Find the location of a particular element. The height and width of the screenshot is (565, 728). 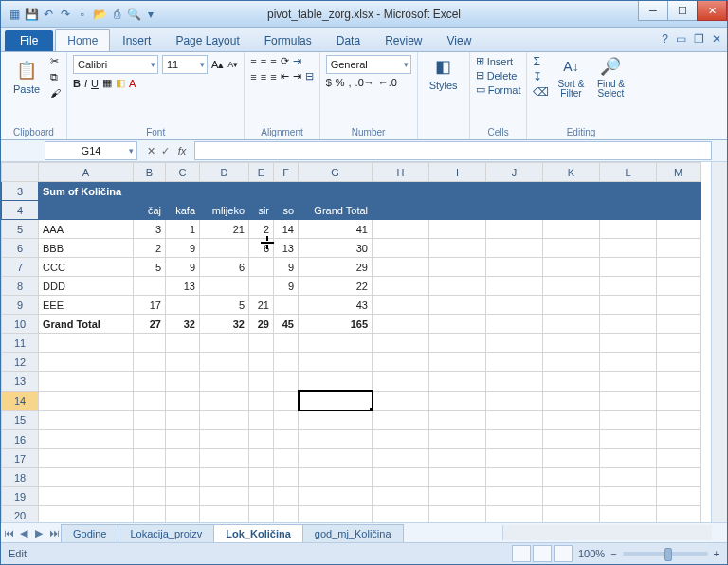

redo-icon: ↷ is located at coordinates (65, 14).